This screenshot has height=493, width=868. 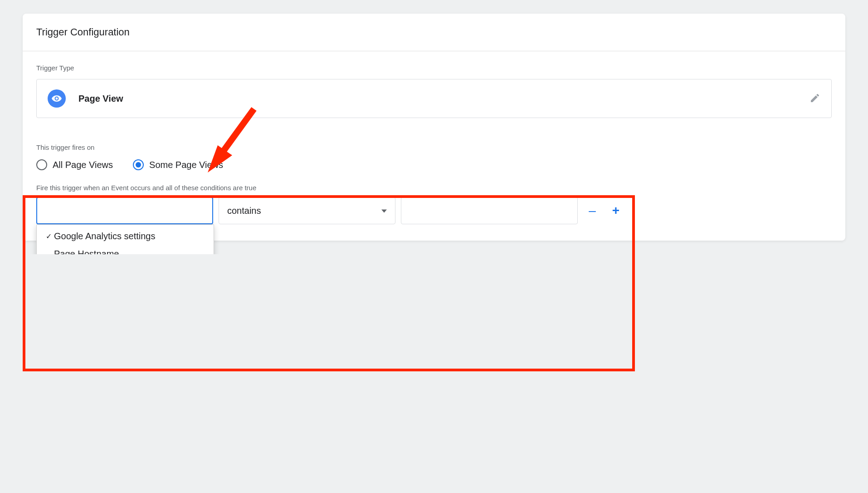 What do you see at coordinates (125, 239) in the screenshot?
I see `variable-dropdown: ✓ Google Analytics settings Page Hostnam…` at bounding box center [125, 239].